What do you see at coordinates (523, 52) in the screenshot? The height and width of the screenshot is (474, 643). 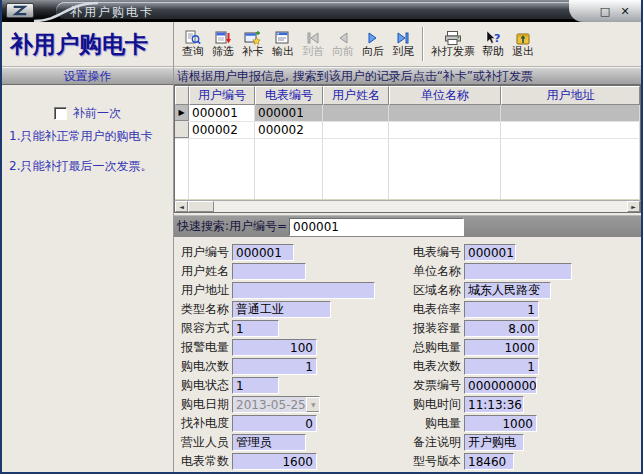 I see `toolbar-button-label: 退出` at bounding box center [523, 52].